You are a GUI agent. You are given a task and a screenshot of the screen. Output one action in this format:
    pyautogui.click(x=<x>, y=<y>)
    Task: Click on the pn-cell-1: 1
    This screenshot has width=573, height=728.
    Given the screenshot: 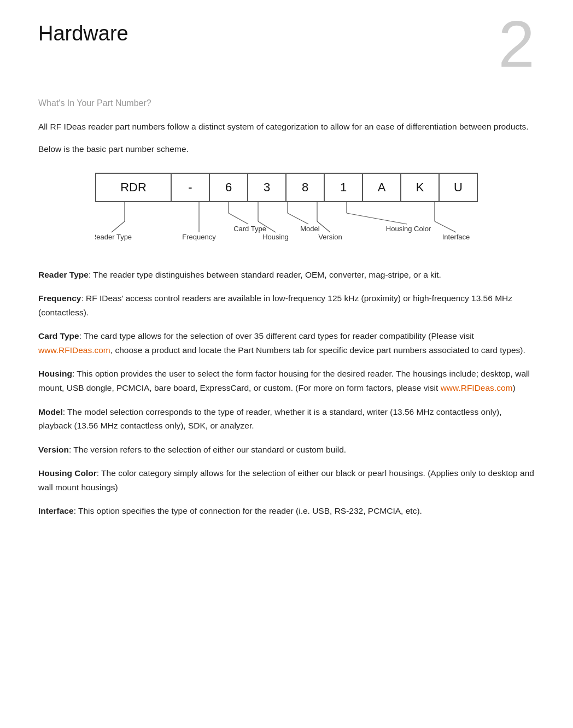 What is the action you would take?
    pyautogui.click(x=344, y=187)
    